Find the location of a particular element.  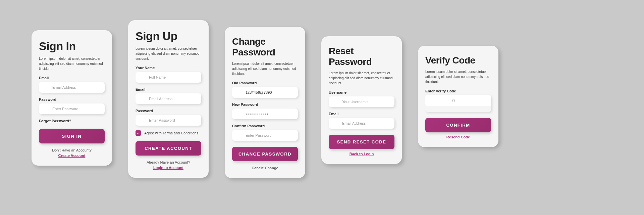

new-password-input is located at coordinates (265, 114).